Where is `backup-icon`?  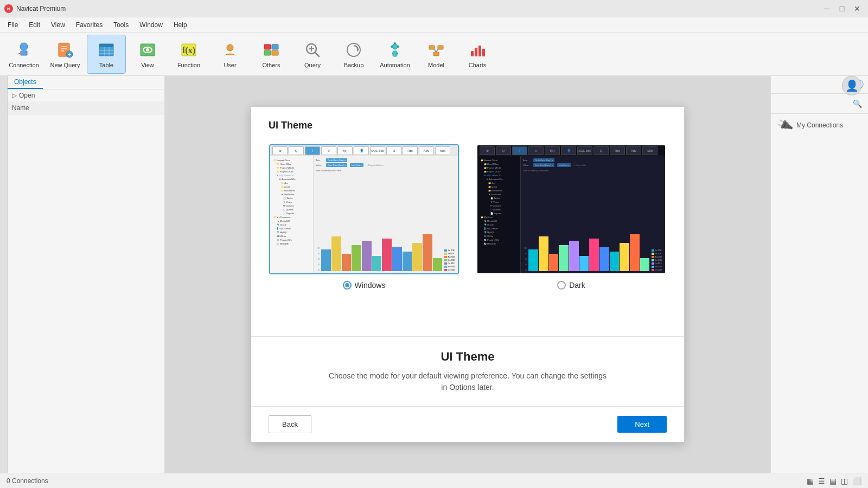
backup-icon is located at coordinates (354, 50).